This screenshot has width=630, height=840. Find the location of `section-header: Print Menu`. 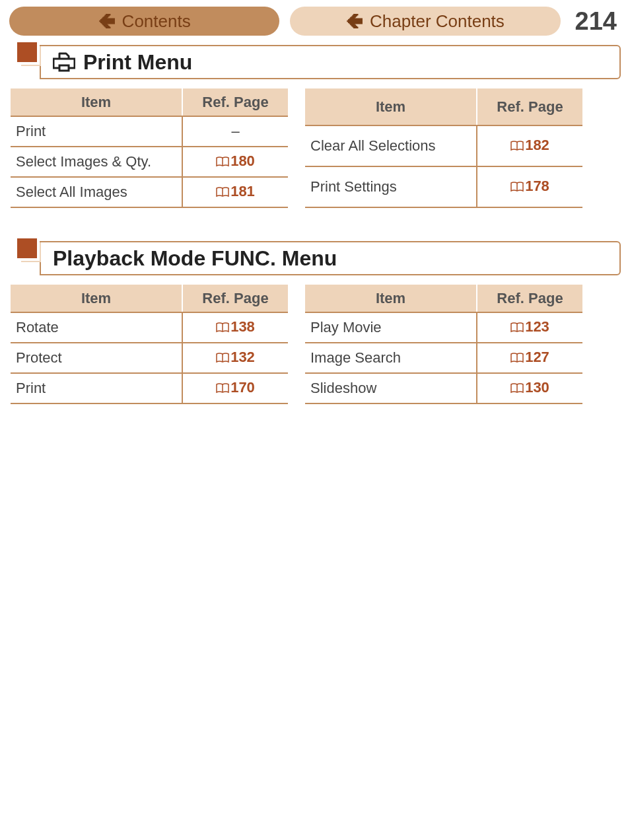

section-header: Print Menu is located at coordinates (330, 62).